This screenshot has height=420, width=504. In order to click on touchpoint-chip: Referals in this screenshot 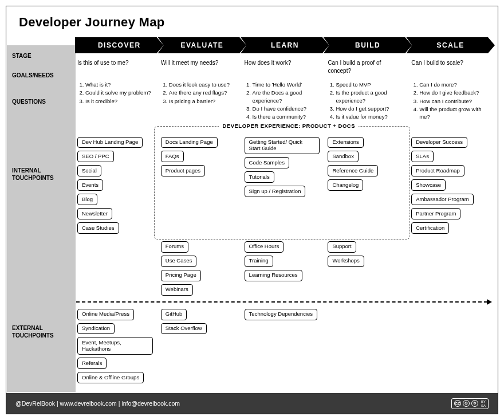, I will do `click(92, 363)`.